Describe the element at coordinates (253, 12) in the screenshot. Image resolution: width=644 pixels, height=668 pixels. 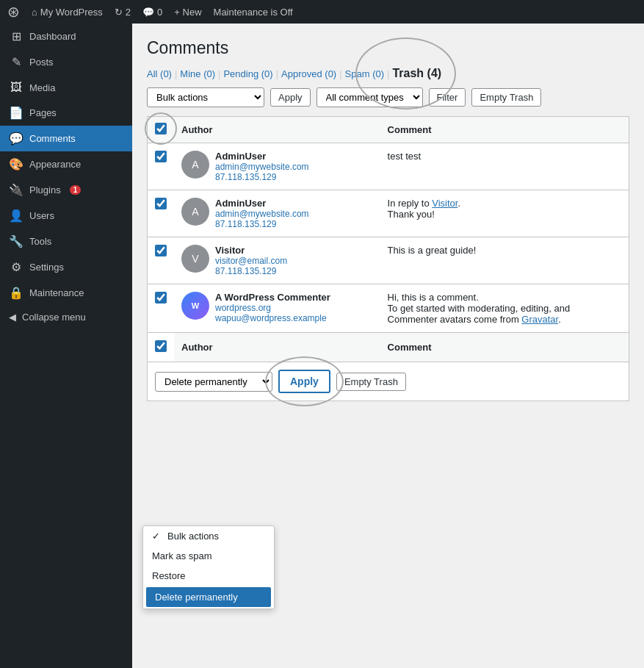
I see `maintenance-status: Maintenance is Off` at that location.